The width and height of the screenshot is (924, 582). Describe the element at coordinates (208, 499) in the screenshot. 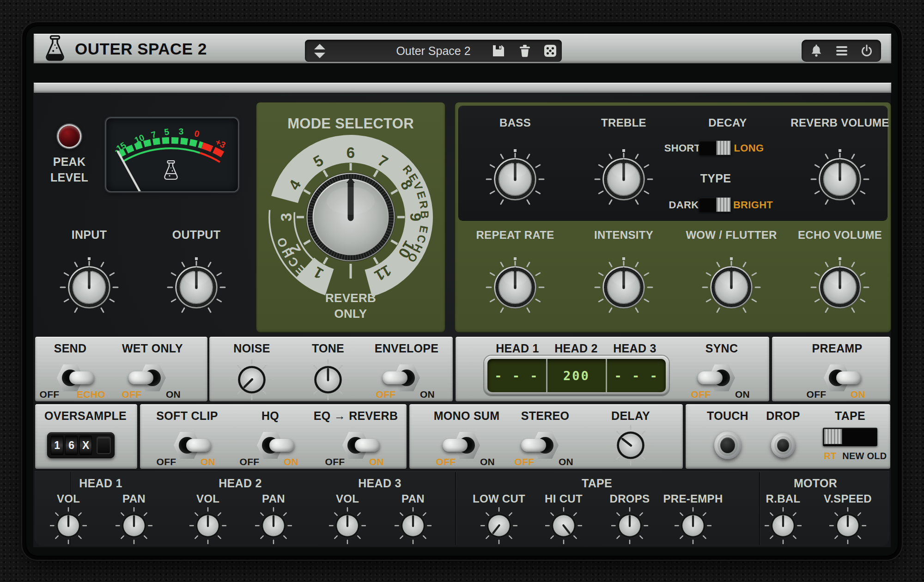

I see `head2-vol-label: VOL` at that location.